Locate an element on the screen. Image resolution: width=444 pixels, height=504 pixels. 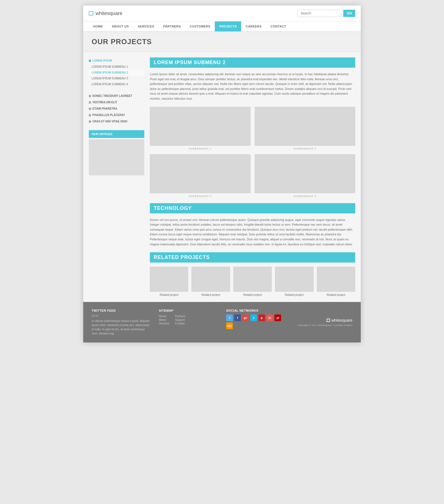
sitemap-home: Home is located at coordinates (164, 316).